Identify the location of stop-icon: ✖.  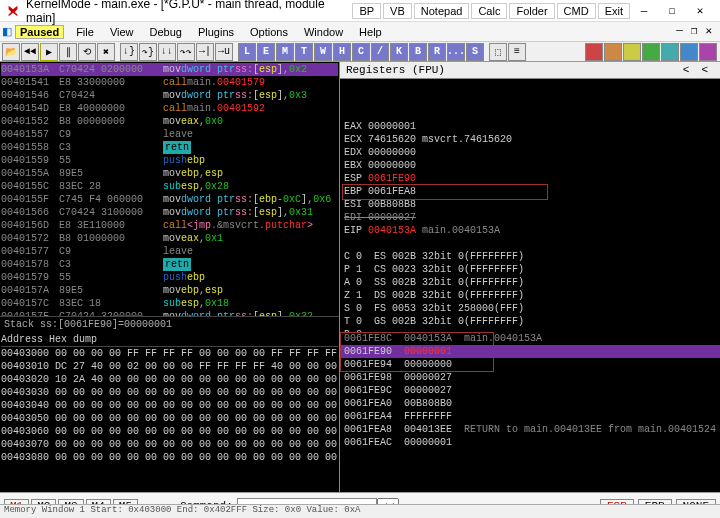
(106, 52).